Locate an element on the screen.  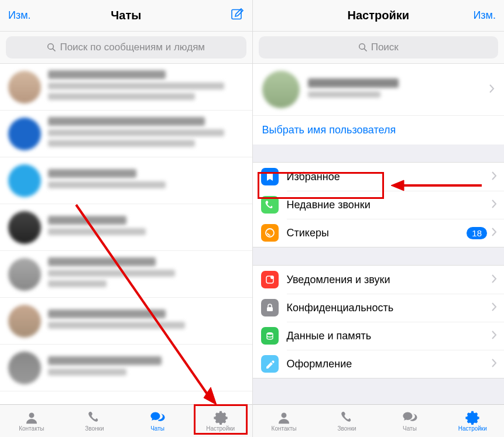
search-placeholder: Поиск is located at coordinates (385, 47).